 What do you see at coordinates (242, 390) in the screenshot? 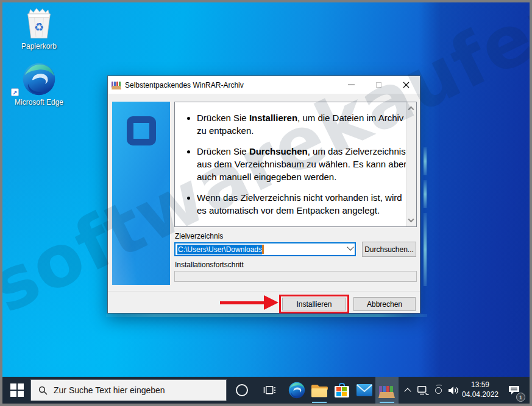
I see `cortana-icon` at bounding box center [242, 390].